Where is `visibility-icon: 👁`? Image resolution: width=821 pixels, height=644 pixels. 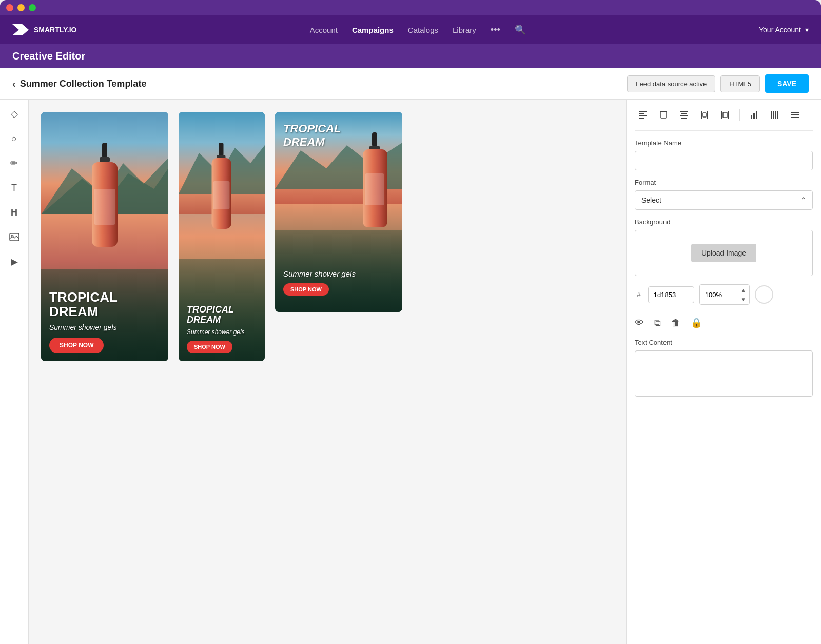 visibility-icon: 👁 is located at coordinates (639, 323).